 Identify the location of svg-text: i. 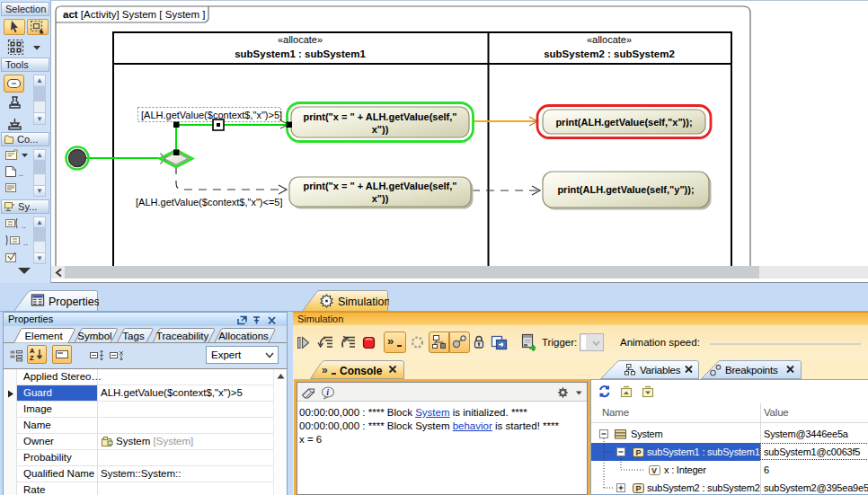
(327, 392).